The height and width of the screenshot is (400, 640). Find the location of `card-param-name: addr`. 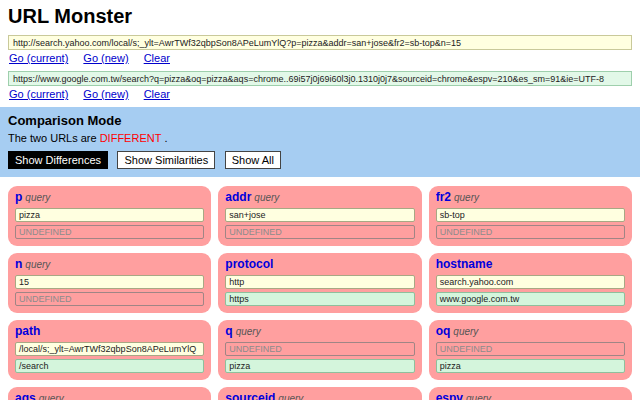

card-param-name: addr is located at coordinates (238, 197).